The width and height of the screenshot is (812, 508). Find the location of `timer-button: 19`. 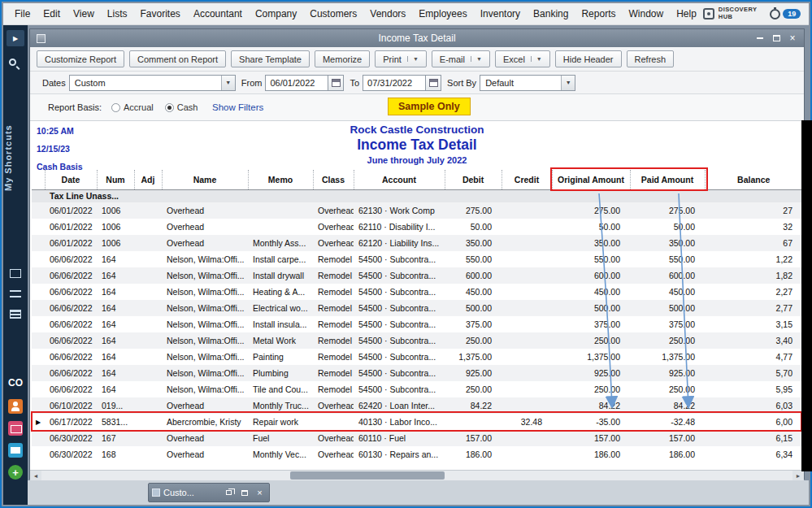

timer-button: 19 is located at coordinates (785, 15).